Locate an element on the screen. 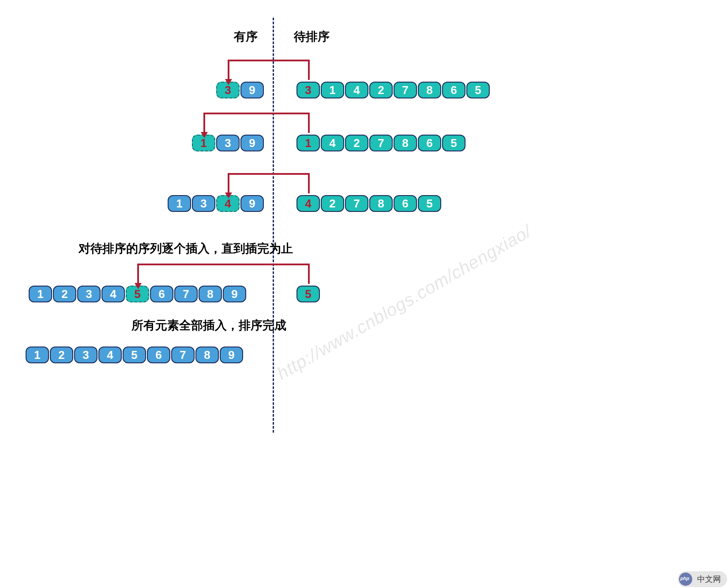 The height and width of the screenshot is (588, 728). right-cells-row-3: 5 is located at coordinates (308, 294).